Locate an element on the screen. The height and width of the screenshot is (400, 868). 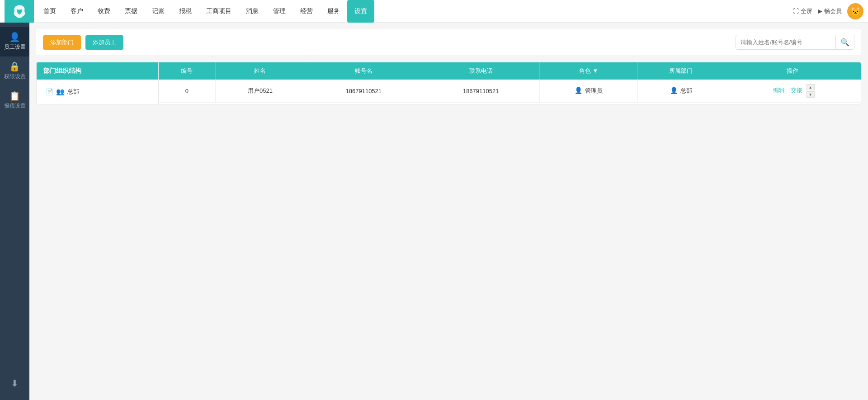
search-input is located at coordinates (786, 42).